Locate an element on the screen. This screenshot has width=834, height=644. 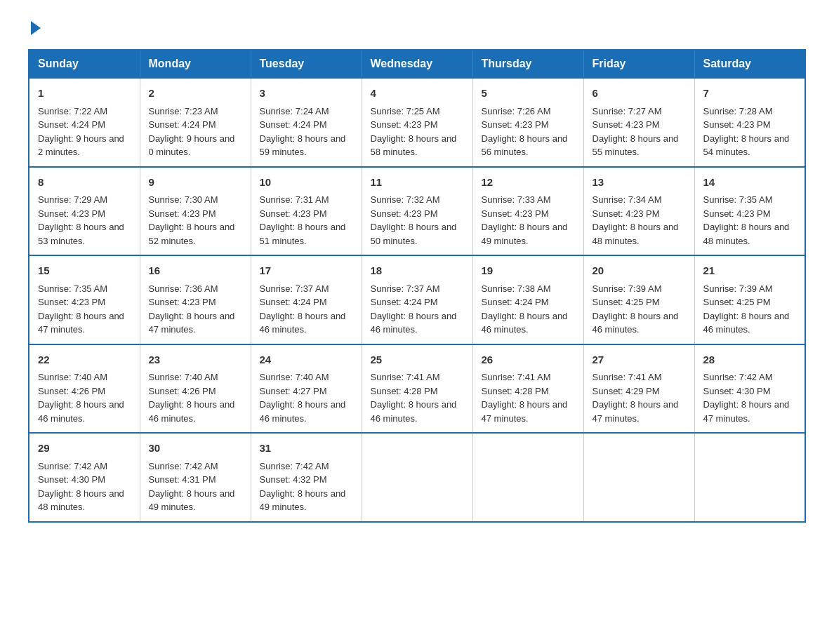
calendar-day-cell: 17 Sunrise: 7:37 AM Sunset: 4:24 PM Dayl… is located at coordinates (306, 300).